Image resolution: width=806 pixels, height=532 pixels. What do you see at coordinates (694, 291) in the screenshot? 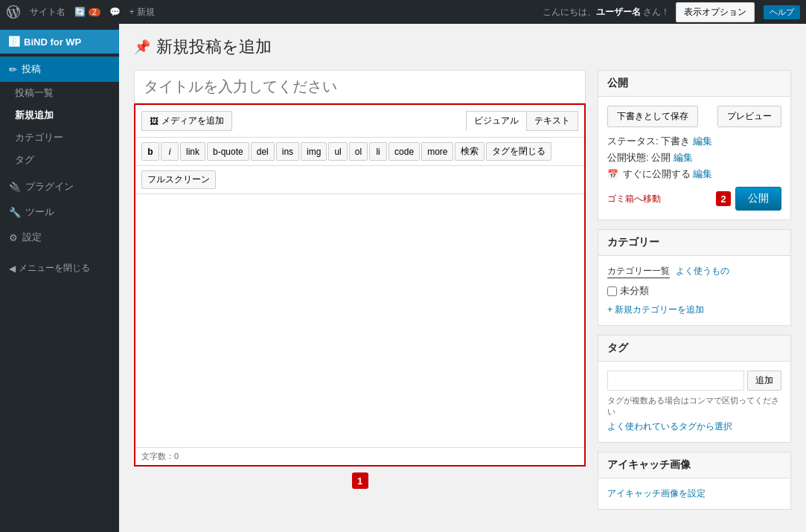
I see `uncategorized-row: 未分類` at bounding box center [694, 291].